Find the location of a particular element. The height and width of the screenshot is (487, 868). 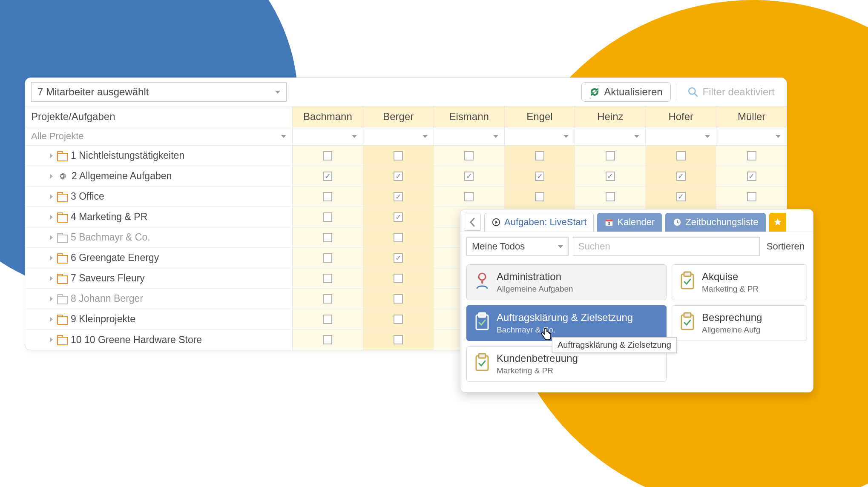

column-header-projects: Projekte/Aufgaben is located at coordinates (159, 117).